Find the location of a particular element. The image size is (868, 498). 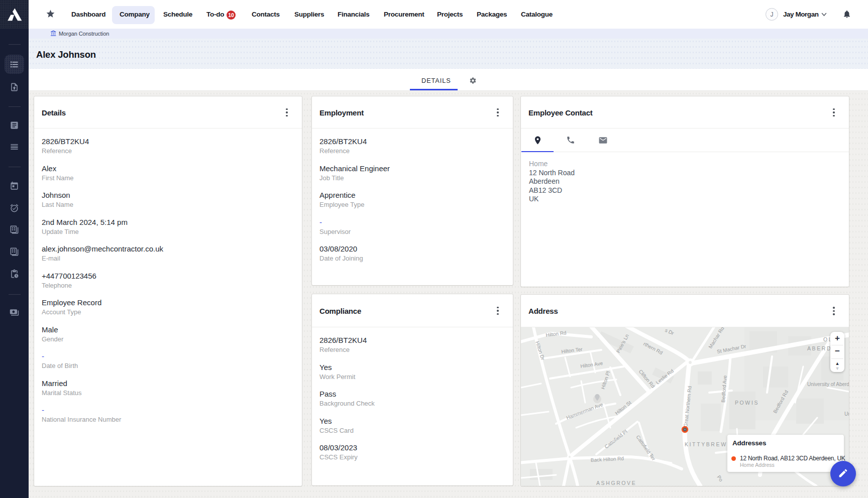

svg-text: University of Aberd is located at coordinates (828, 385).